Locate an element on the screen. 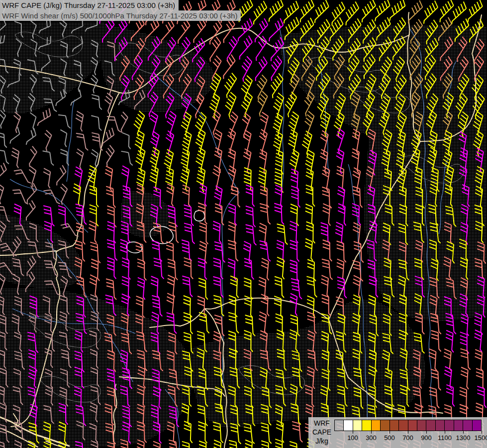 The width and height of the screenshot is (487, 448). legend-tick-value: 1500 is located at coordinates (480, 438).